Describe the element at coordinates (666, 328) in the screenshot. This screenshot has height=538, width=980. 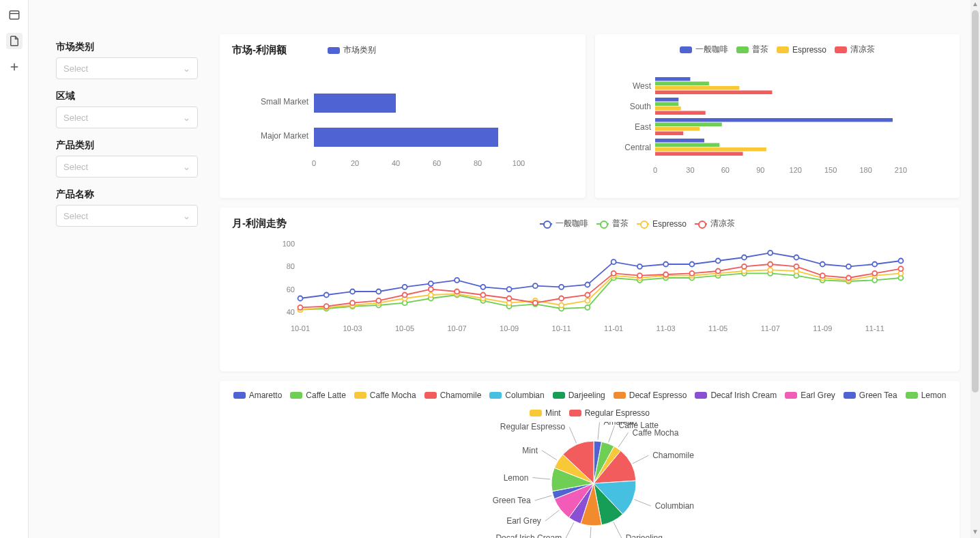
I see `svg-text: 11-03` at that location.